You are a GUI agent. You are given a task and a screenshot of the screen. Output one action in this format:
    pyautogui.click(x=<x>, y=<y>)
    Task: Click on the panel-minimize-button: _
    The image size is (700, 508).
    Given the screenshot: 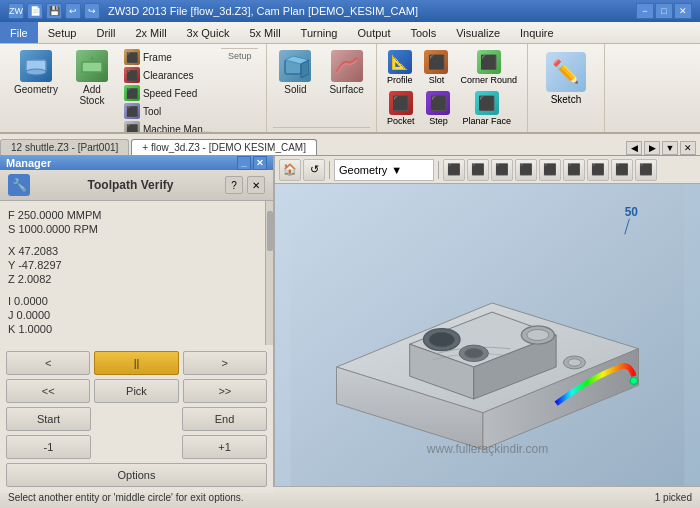 What is the action you would take?
    pyautogui.click(x=244, y=163)
    